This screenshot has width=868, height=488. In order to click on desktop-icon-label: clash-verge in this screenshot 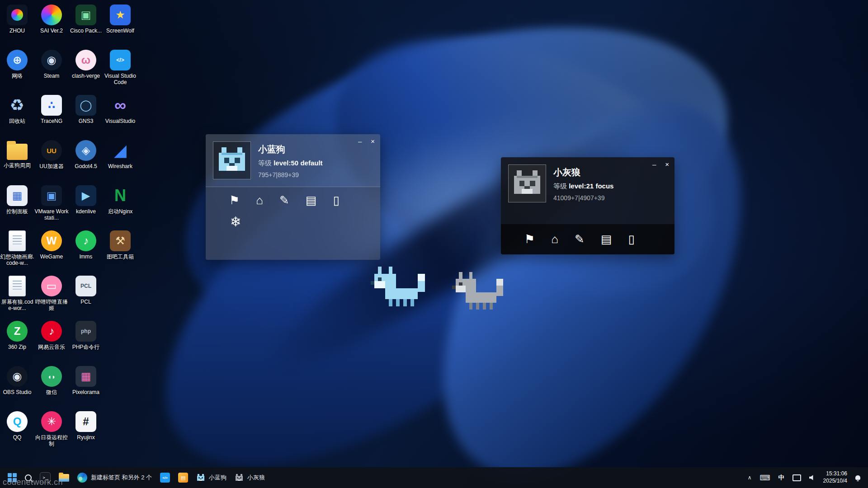, I will do `click(86, 76)`.